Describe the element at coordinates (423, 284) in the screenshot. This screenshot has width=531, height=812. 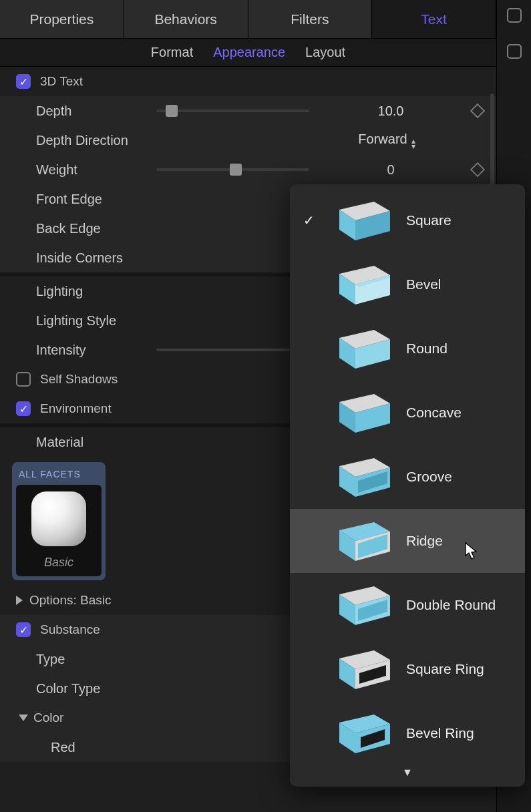
I see `edge-label-bevel: Bevel` at that location.